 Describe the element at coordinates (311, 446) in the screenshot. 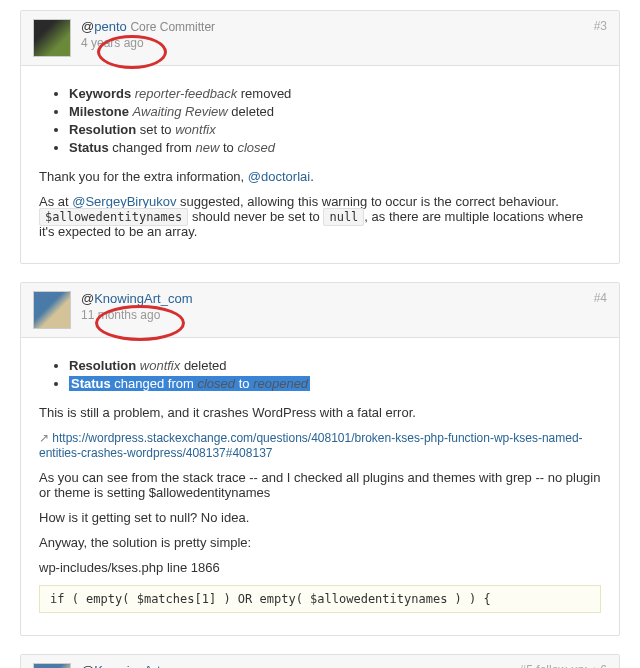

I see `external-link: https://wordpress.stackexchange.com/ques…` at that location.